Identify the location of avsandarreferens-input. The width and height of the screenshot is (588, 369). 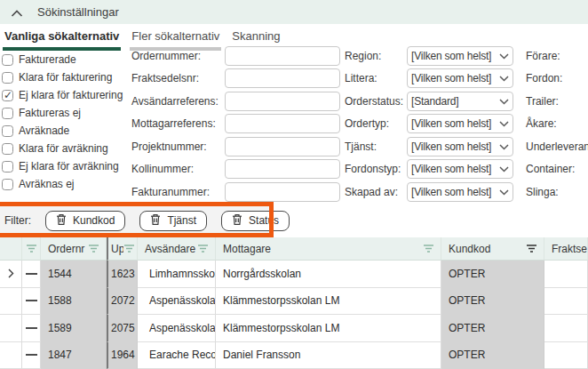
(282, 101).